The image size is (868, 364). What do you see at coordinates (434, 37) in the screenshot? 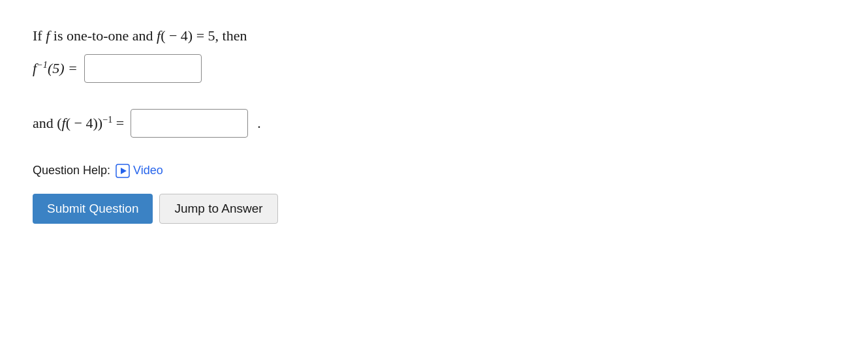
I see `problem-statement: If f is one-to-one and f( − 4) = 5, then` at bounding box center [434, 37].